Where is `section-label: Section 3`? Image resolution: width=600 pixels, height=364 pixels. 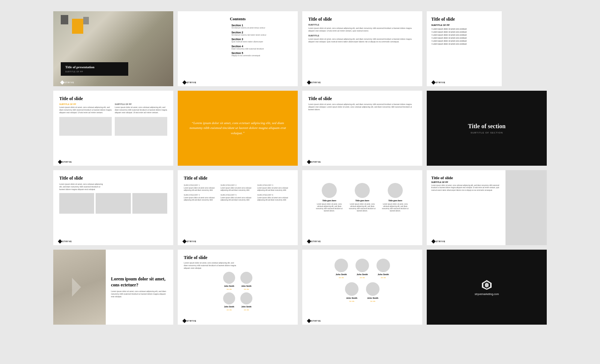
section-label: Section 3 is located at coordinates (262, 39).